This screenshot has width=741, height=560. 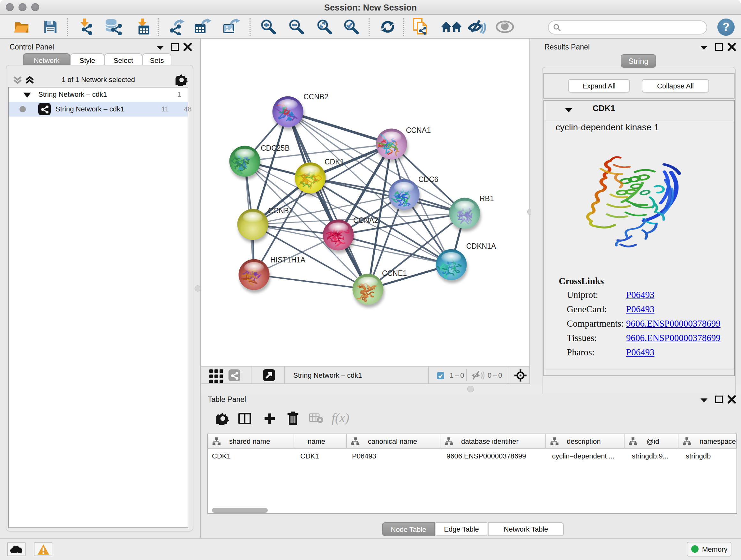 I want to click on svg-text: HIST1H1A, so click(x=288, y=260).